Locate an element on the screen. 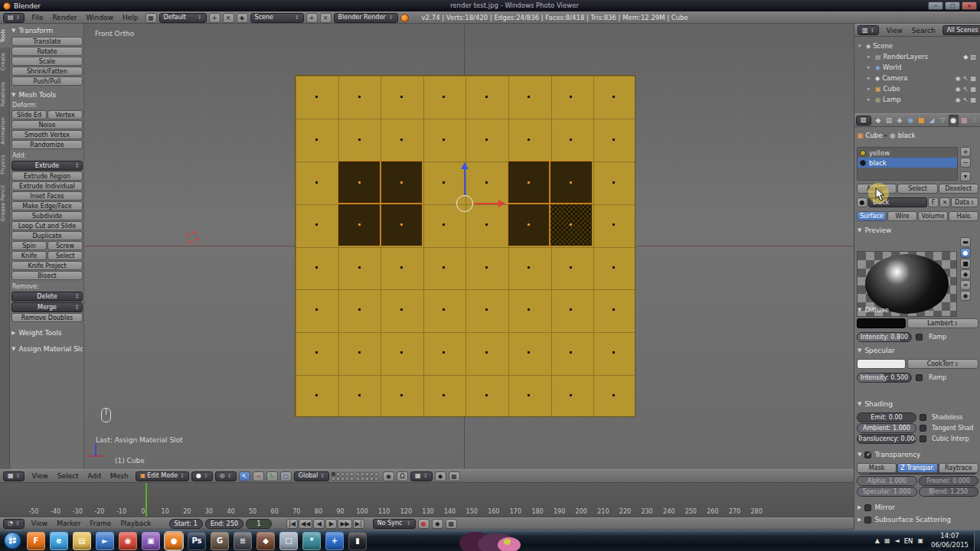 The width and height of the screenshot is (980, 551). keying-set-icon: ◆ is located at coordinates (438, 523).